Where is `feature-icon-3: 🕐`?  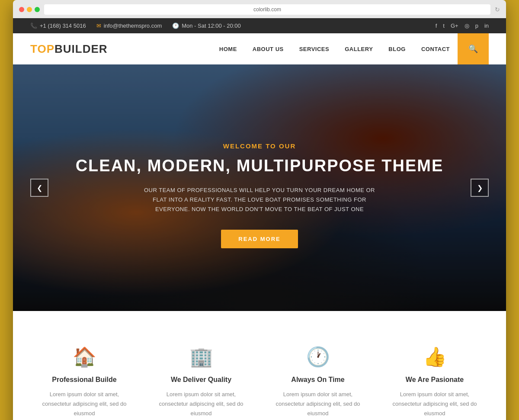
feature-icon-3: 🕐 is located at coordinates (318, 357).